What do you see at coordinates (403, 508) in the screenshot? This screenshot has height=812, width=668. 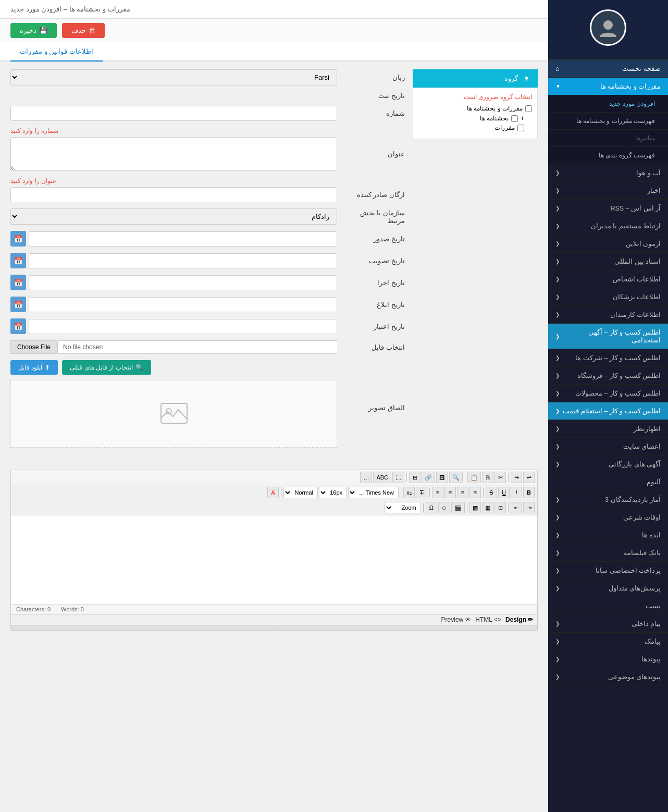 I see `tb-zoom-select: Zoom` at bounding box center [403, 508].